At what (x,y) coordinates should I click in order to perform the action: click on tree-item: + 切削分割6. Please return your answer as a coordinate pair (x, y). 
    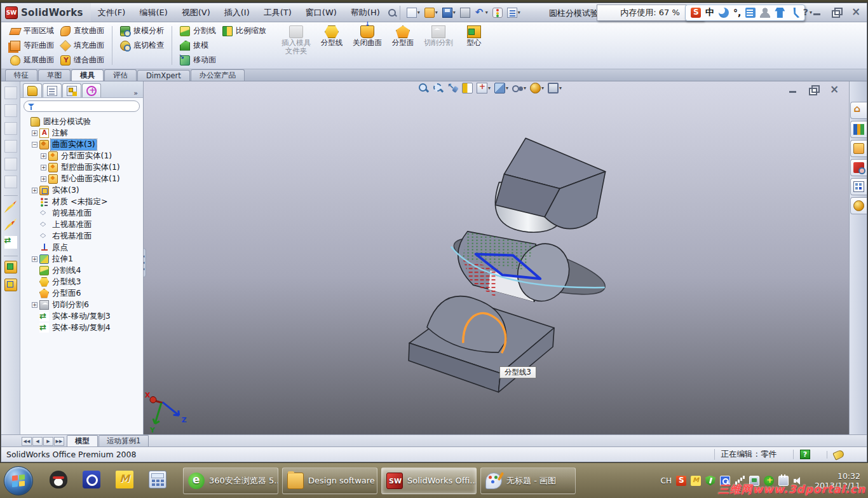
    Looking at the image, I should click on (88, 305).